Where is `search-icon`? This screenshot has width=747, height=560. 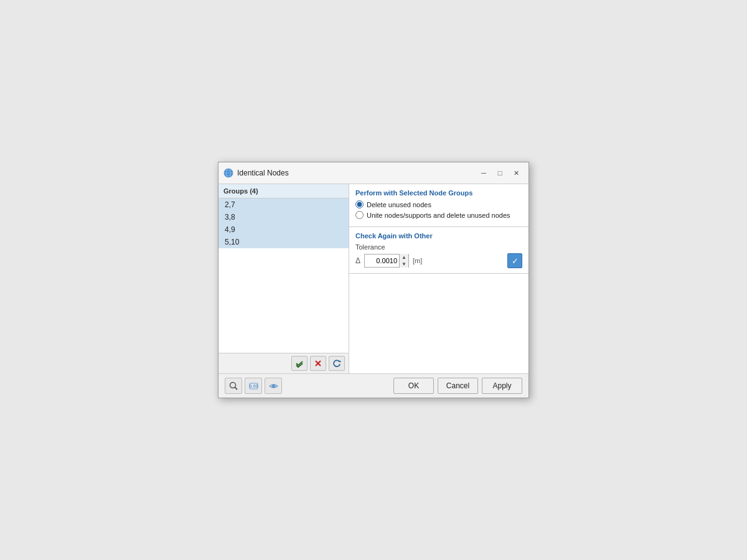 search-icon is located at coordinates (234, 386).